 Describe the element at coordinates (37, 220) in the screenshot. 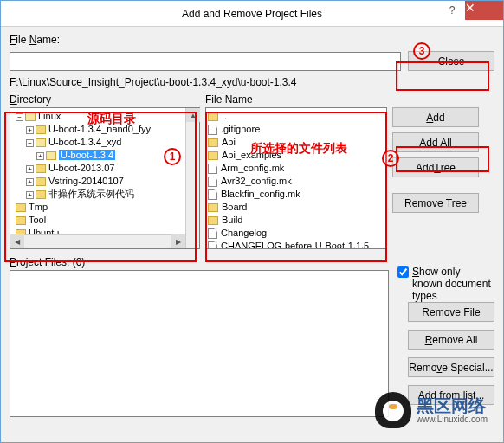

I see `tree-node: Tool` at that location.